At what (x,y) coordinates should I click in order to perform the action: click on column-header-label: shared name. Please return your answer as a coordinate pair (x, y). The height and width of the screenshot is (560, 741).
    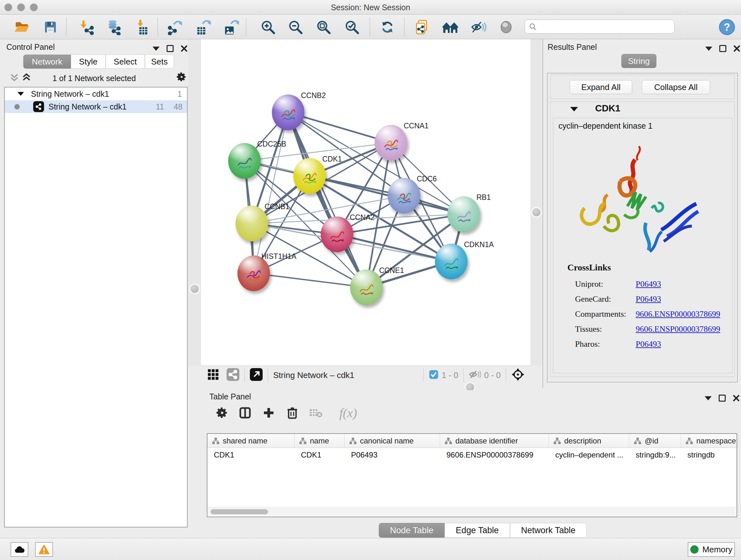
    Looking at the image, I should click on (245, 441).